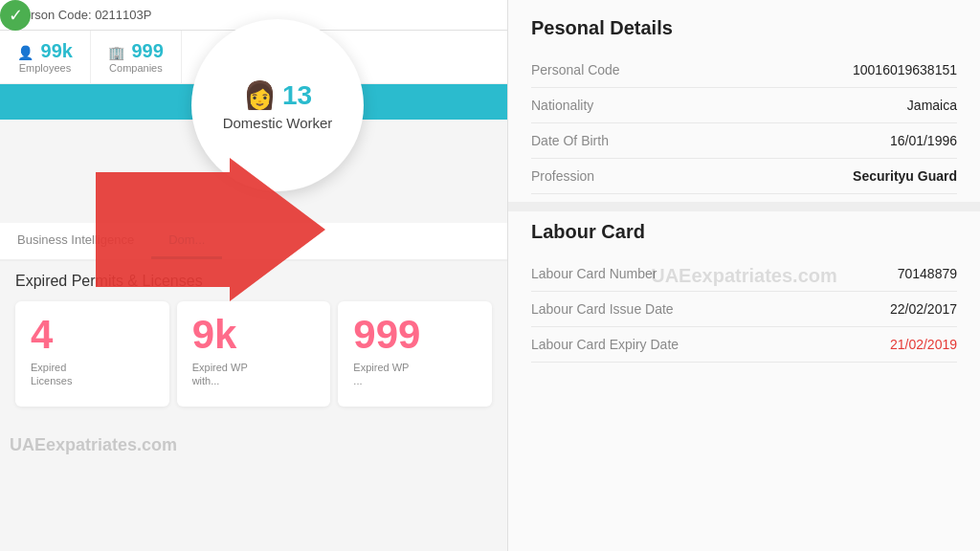  What do you see at coordinates (25, 53) in the screenshot?
I see `person-icon: 👤` at bounding box center [25, 53].